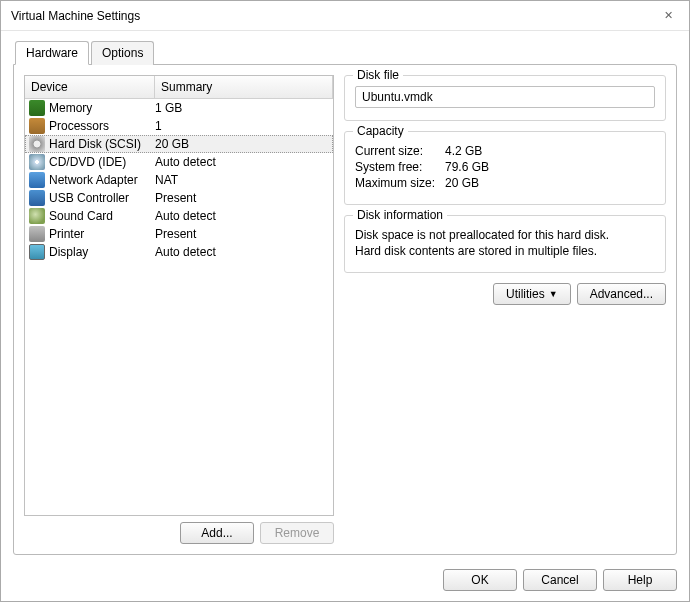 This screenshot has width=690, height=602. I want to click on capacity-maximum-size-value: 20 GB, so click(462, 183).